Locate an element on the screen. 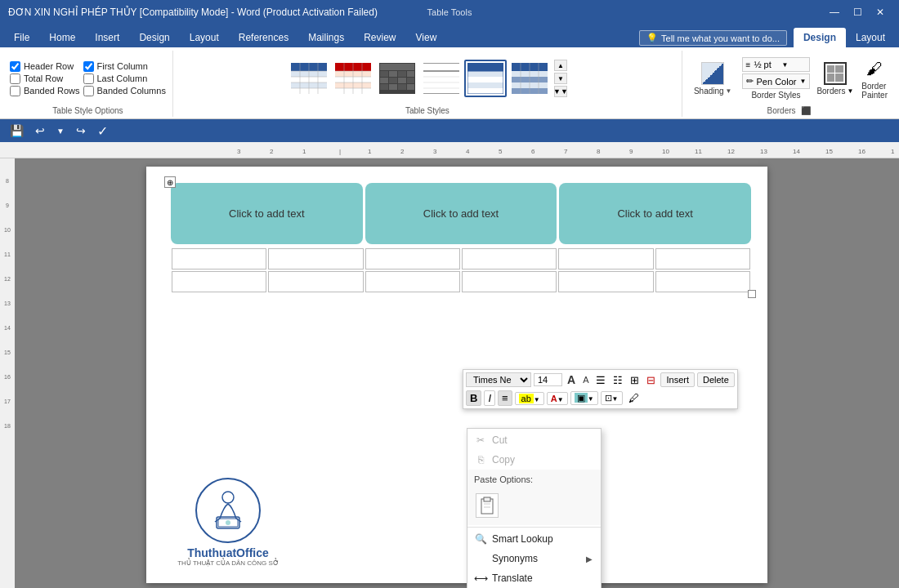  align-button: ≡ is located at coordinates (505, 399).